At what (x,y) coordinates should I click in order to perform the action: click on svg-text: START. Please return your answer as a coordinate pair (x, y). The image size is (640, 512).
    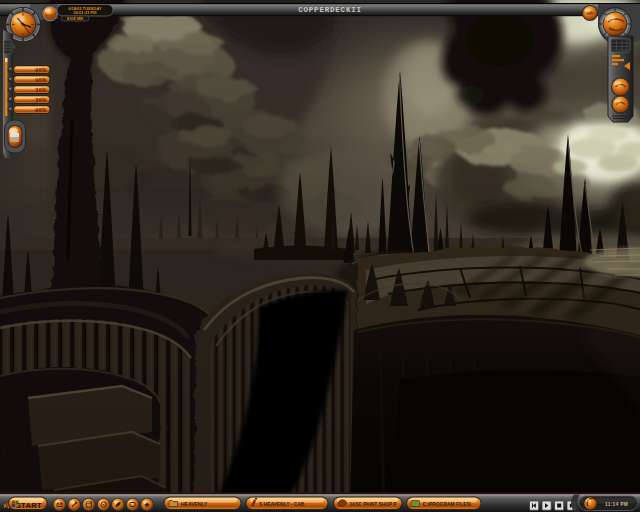
    Looking at the image, I should click on (29, 506).